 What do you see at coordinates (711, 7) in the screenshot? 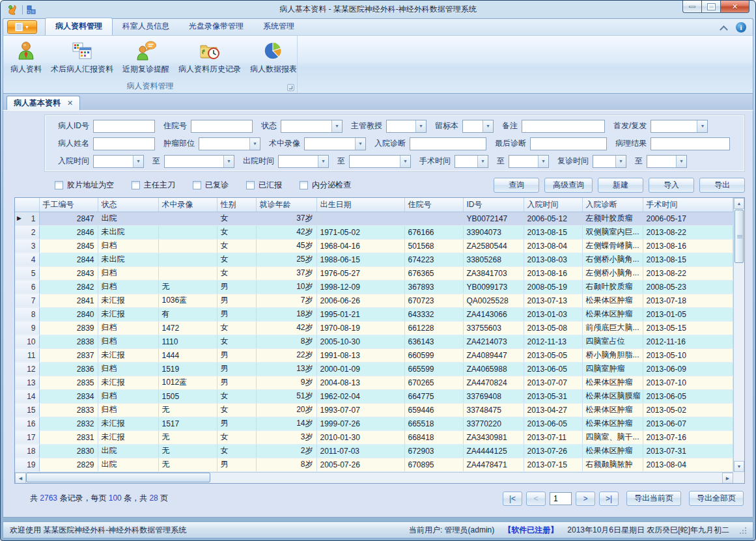
I see `maximize-button` at bounding box center [711, 7].